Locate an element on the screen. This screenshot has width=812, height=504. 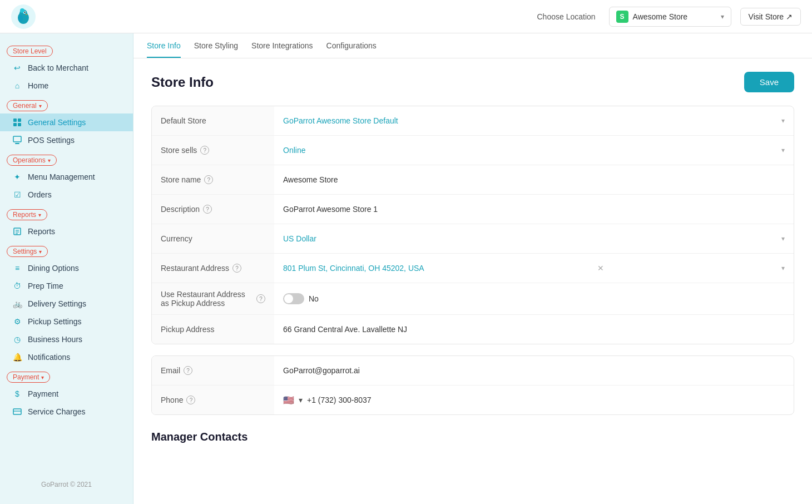
store-level-section-label: Store Level is located at coordinates (30, 51).